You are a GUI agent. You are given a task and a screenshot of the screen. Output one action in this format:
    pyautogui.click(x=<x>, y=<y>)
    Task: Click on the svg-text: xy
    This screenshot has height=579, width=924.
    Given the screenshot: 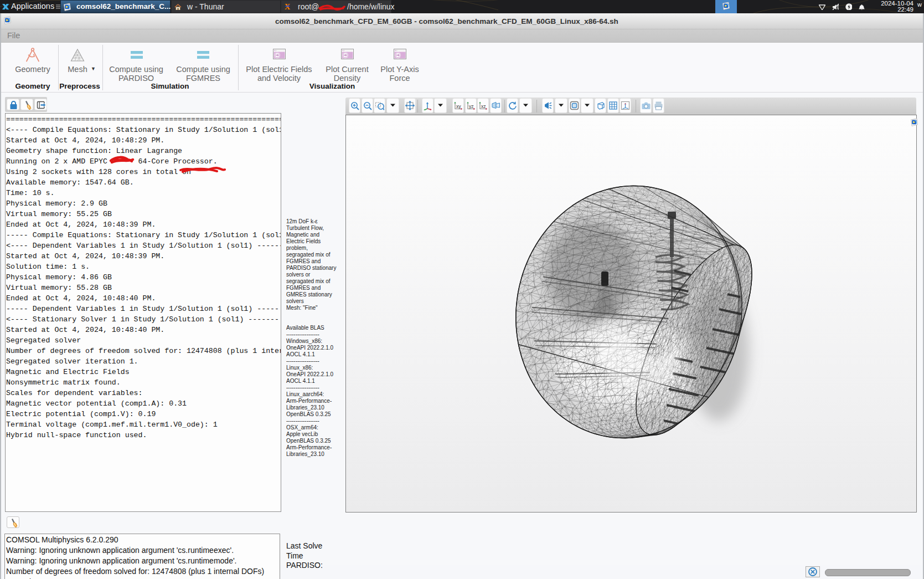 What is the action you would take?
    pyautogui.click(x=458, y=106)
    